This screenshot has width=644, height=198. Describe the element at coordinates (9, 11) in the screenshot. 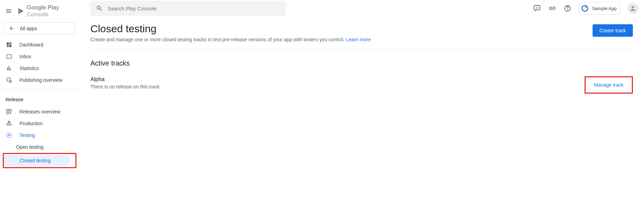

I see `menu-icon` at that location.